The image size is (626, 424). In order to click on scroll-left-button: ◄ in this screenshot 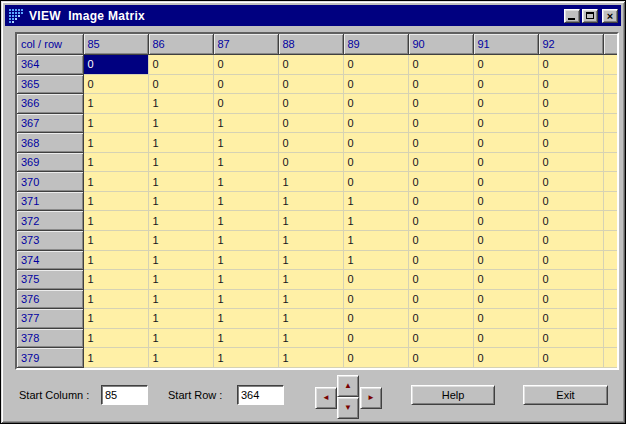, I will do `click(326, 398)`.